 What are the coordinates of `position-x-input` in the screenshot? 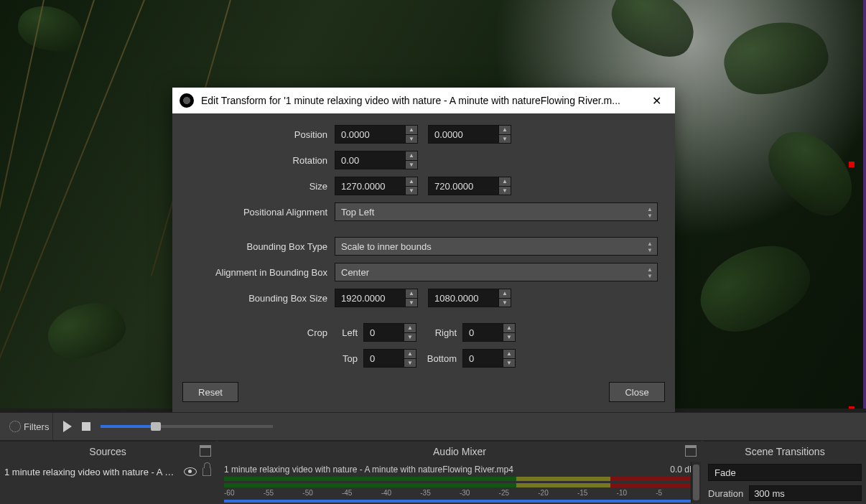 It's located at (370, 134).